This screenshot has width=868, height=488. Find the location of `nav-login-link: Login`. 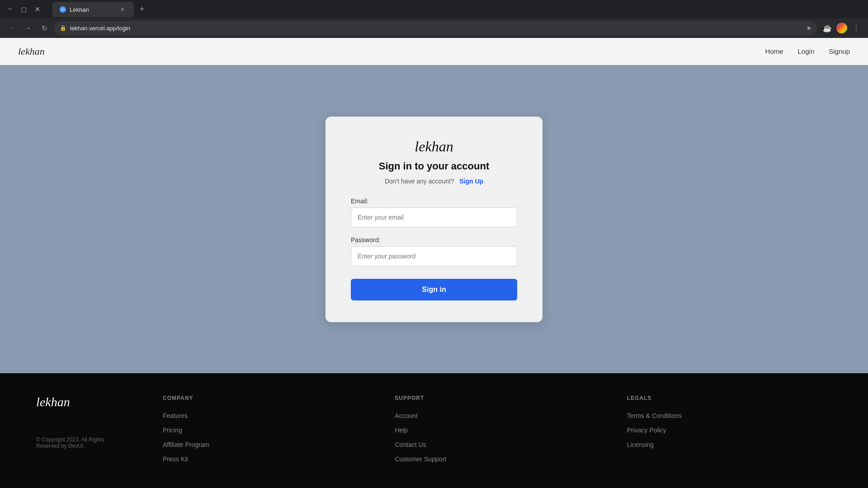

nav-login-link: Login is located at coordinates (807, 52).